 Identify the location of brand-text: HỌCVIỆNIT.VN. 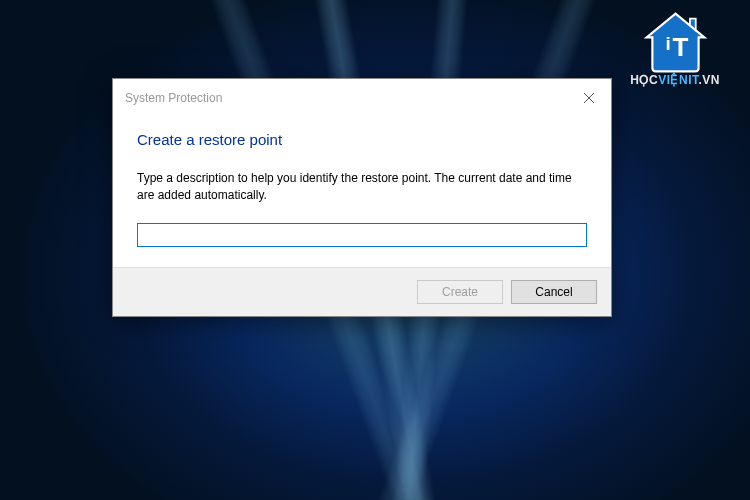
(675, 80).